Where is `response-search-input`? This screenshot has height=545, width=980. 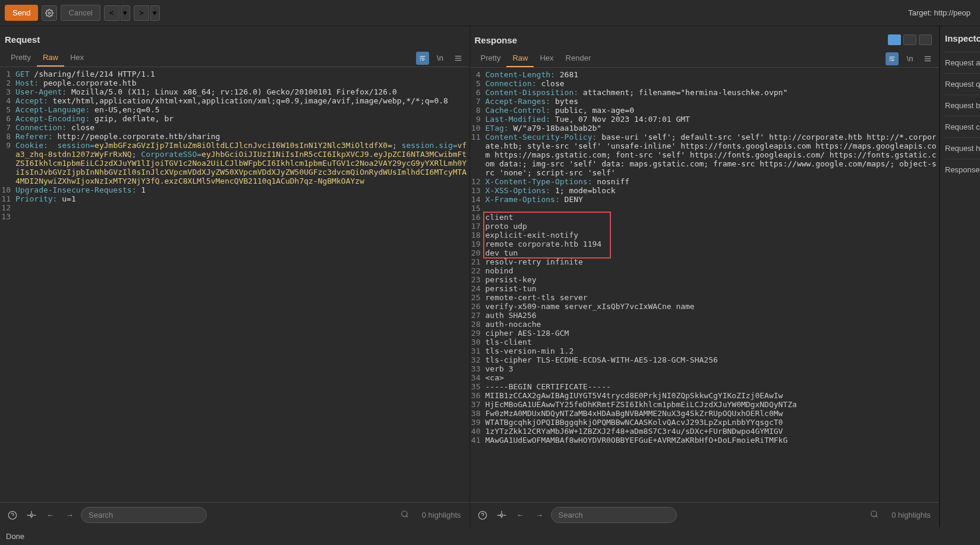 response-search-input is located at coordinates (614, 515).